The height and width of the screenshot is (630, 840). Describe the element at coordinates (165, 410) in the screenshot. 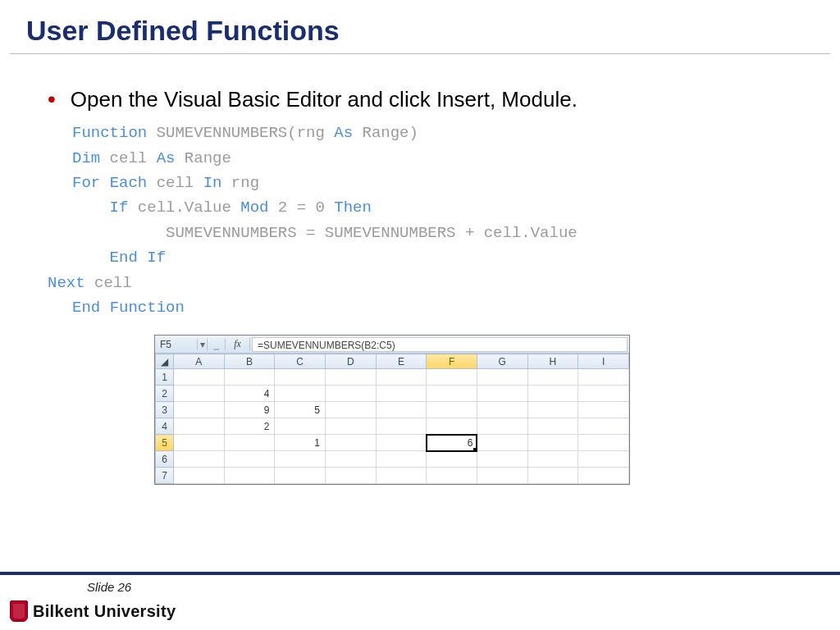

I see `row-header-3: 3` at that location.